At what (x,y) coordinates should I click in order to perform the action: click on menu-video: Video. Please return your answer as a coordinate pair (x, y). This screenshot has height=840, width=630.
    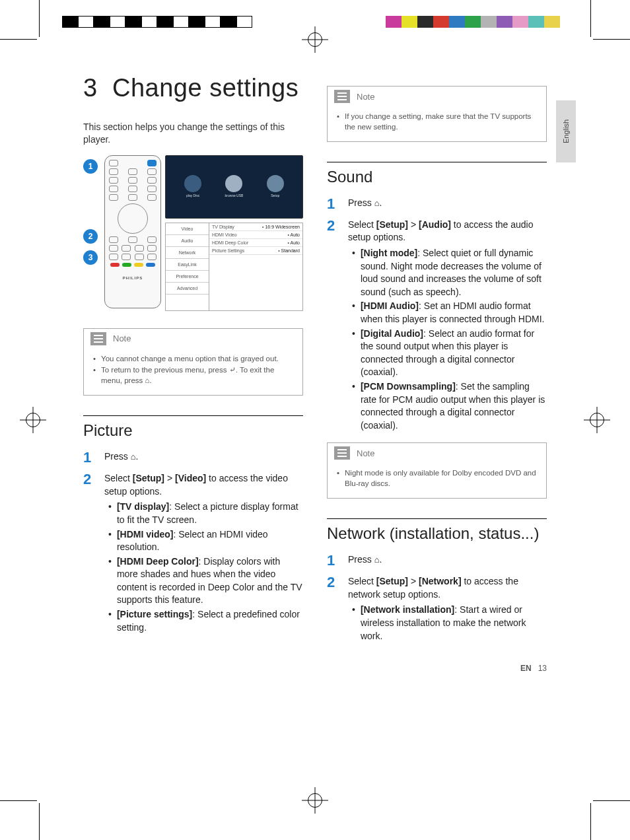
    Looking at the image, I should click on (188, 229).